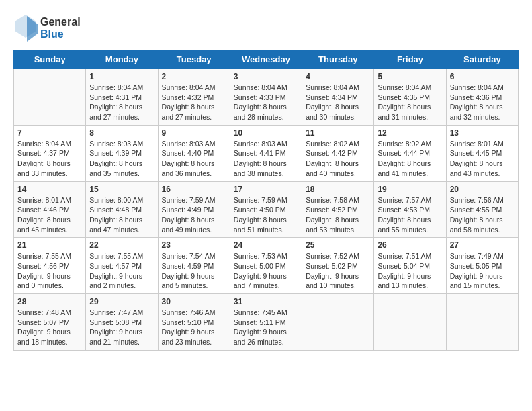 This screenshot has height=411, width=532. I want to click on day-number: 16, so click(194, 189).